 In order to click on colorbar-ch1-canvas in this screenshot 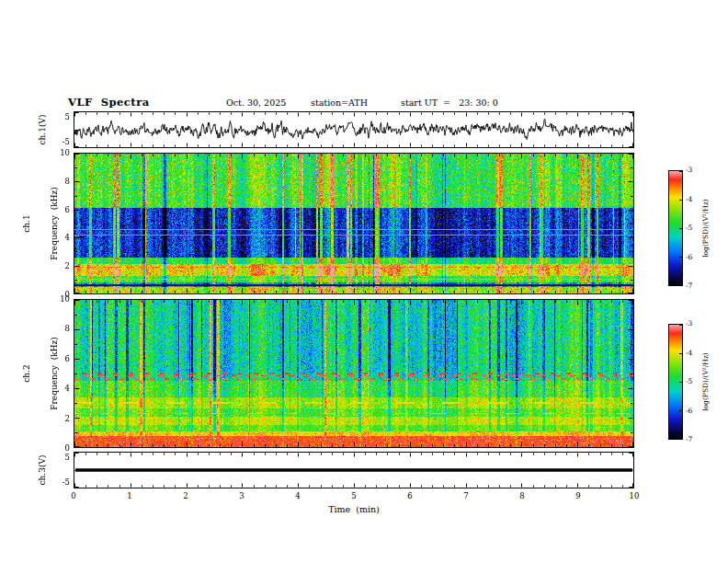, I will do `click(676, 228)`.